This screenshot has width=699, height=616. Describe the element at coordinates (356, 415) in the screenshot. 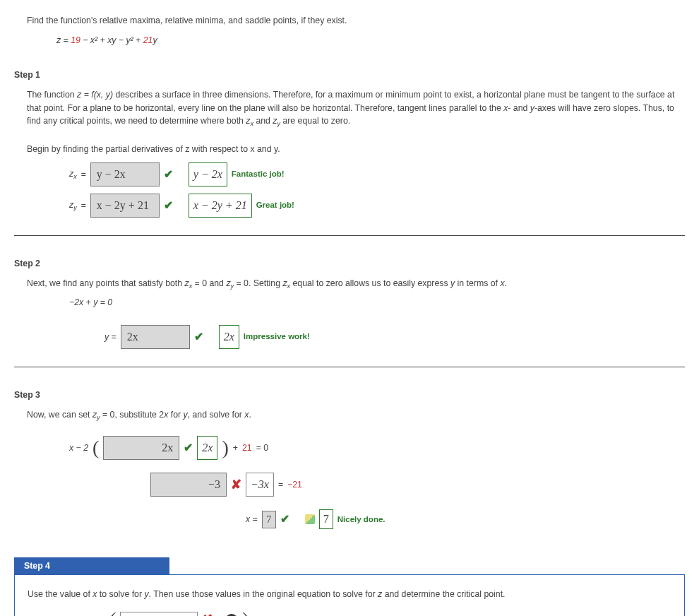

I see `step3-text: Now, we can set zy = 0, substitute 2x fo…` at that location.